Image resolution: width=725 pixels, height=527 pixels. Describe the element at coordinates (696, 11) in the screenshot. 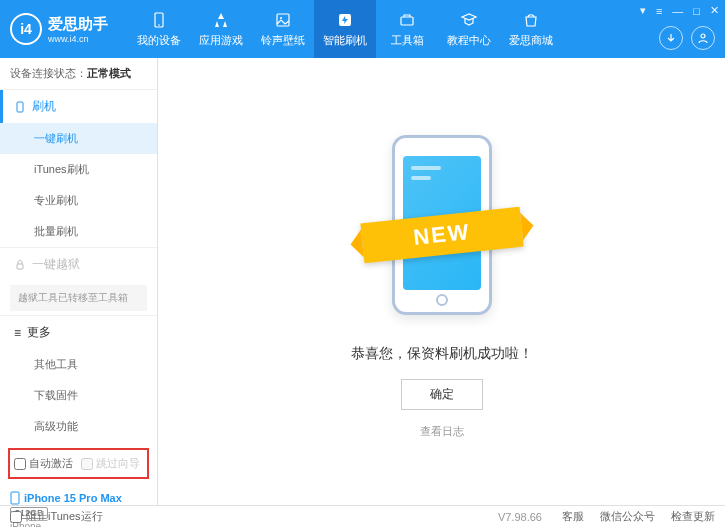

I see `maximize-icon: □` at that location.